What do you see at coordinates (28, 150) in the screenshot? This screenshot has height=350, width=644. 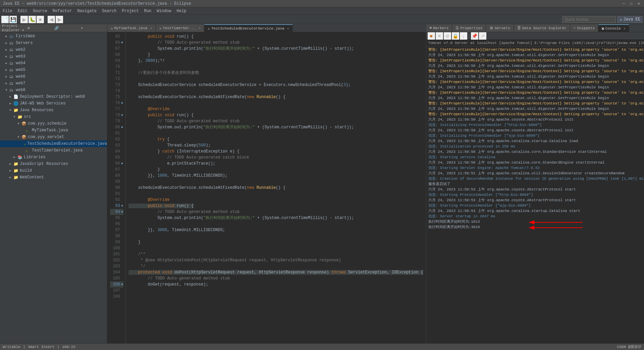 I see `java-icon: ☕` at bounding box center [28, 150].